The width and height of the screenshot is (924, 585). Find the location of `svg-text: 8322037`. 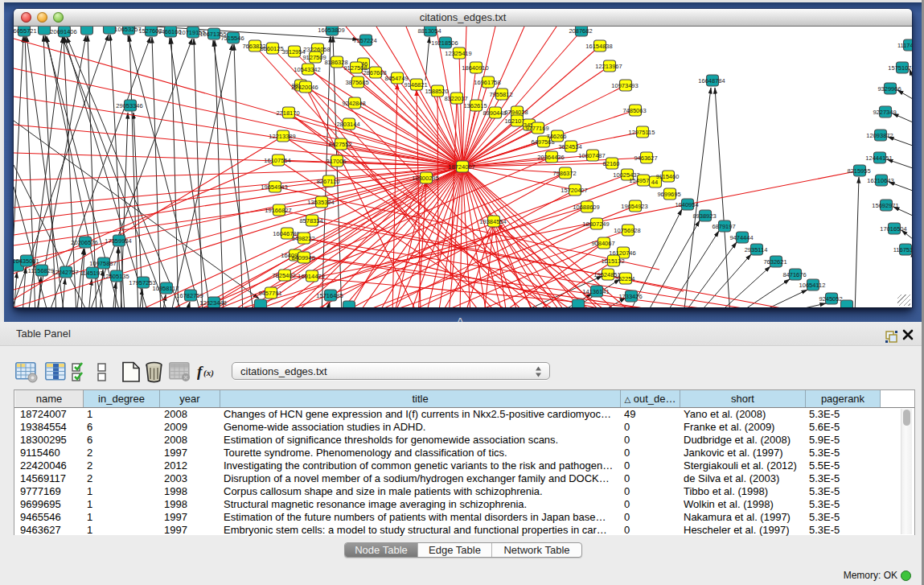

svg-text: 8322037 is located at coordinates (455, 98).